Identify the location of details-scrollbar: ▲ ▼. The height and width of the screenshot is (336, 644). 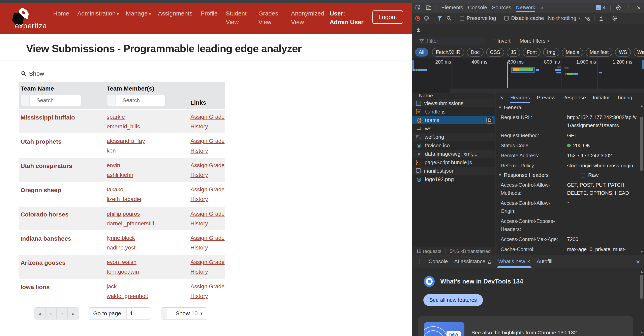
(642, 179).